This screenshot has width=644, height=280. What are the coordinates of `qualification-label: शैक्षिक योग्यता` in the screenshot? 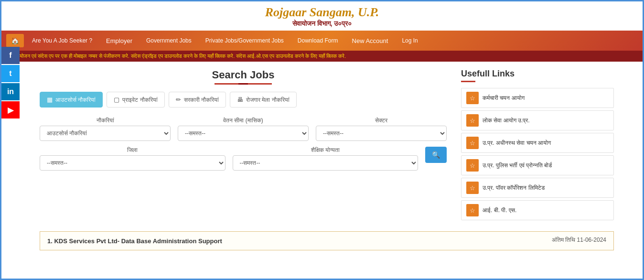 It's located at (326, 150).